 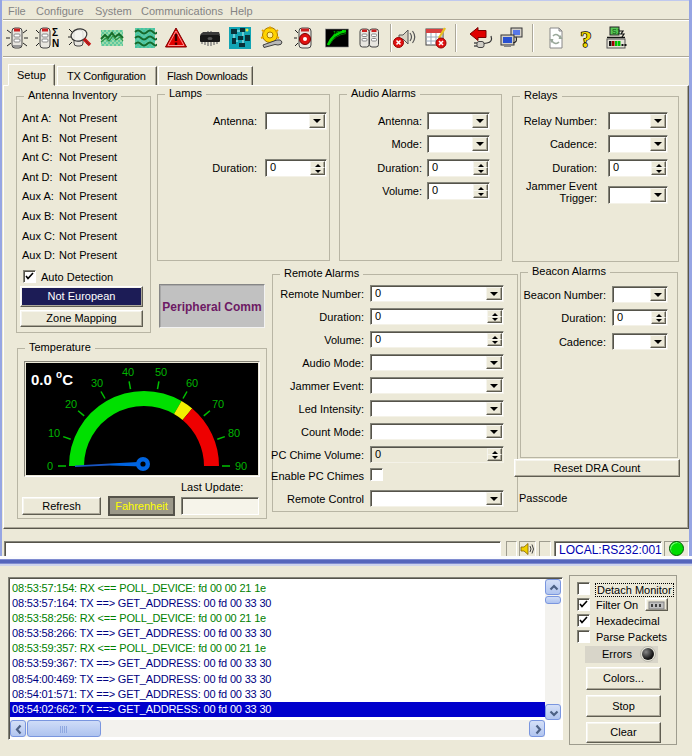 I want to click on svg-text: 10, so click(x=54, y=433).